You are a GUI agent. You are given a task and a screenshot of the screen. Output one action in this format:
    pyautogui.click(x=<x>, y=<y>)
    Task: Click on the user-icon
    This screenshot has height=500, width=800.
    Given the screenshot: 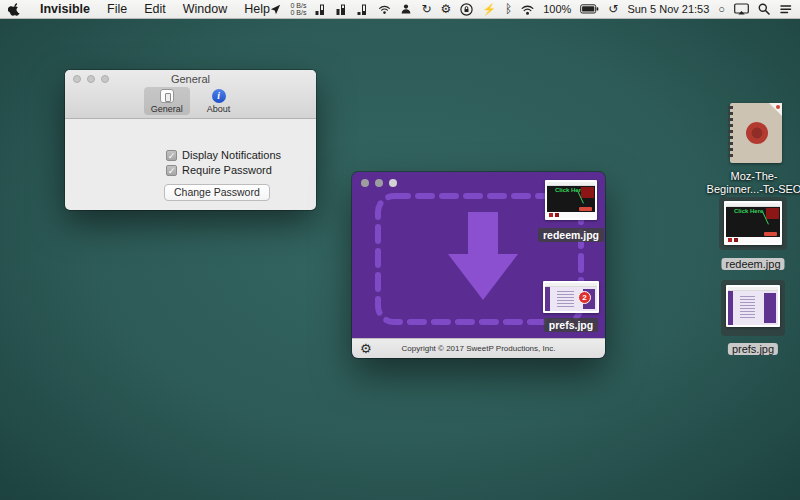 What is the action you would take?
    pyautogui.click(x=406, y=9)
    